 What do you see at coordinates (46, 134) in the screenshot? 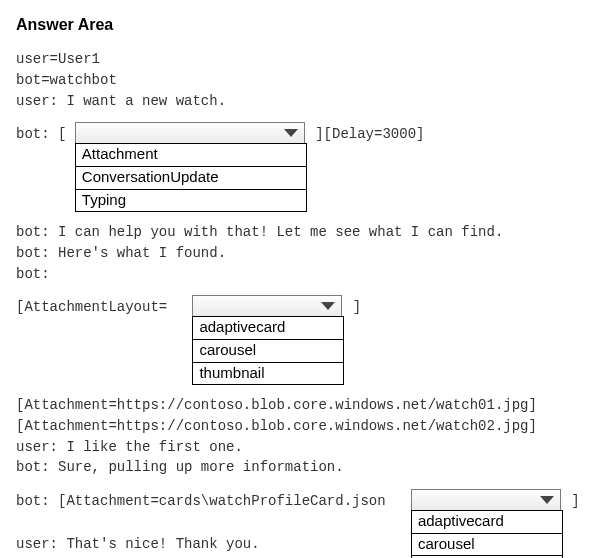
I see `script-text: bot: [` at bounding box center [46, 134].